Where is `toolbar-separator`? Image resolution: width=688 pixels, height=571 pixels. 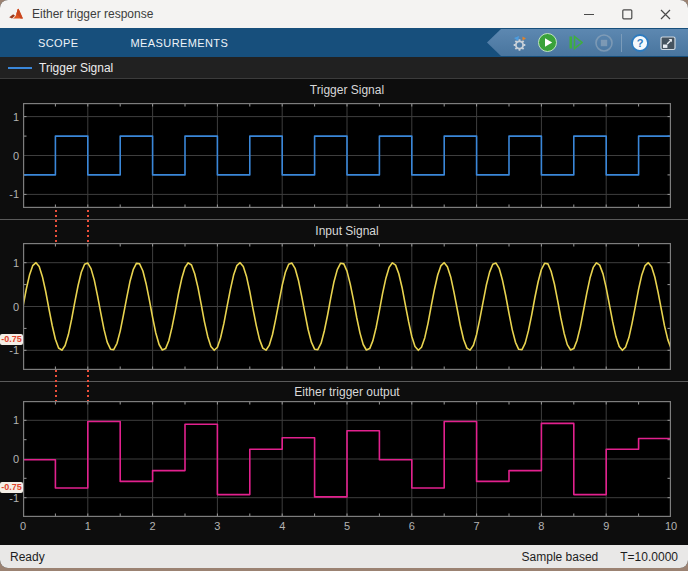 toolbar-separator is located at coordinates (622, 43).